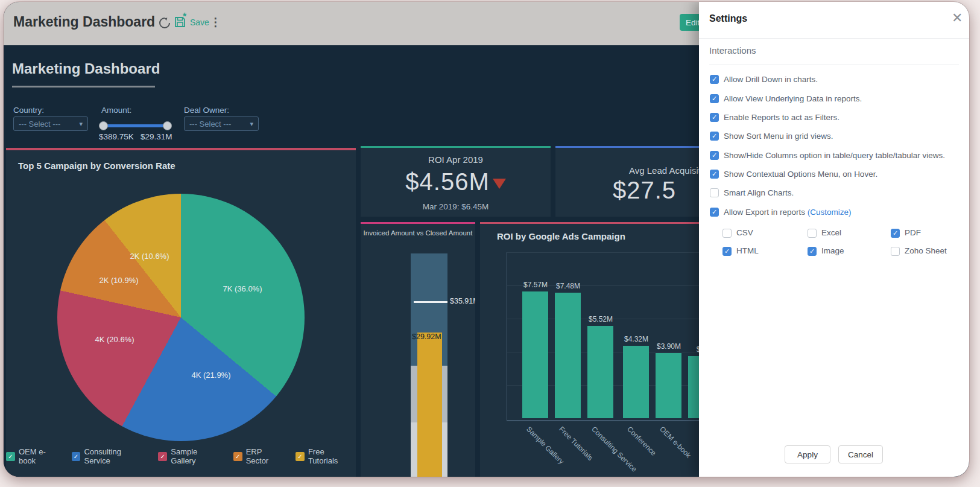 The width and height of the screenshot is (980, 487). Describe the element at coordinates (926, 251) in the screenshot. I see `export-option-label: Zoho Sheet` at that location.